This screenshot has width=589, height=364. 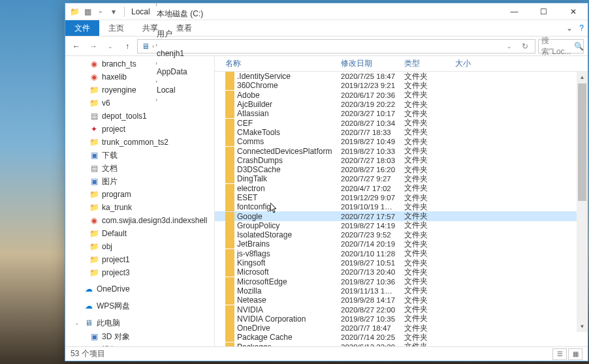 I want to click on file-row: JetBrains2020/7/14 20:19文件夹, so click(x=401, y=244).